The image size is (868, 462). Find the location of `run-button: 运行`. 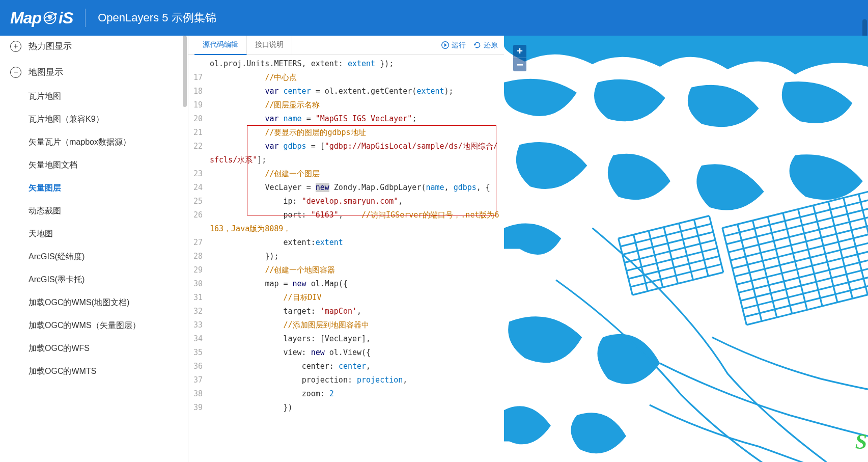

run-button: 运行 is located at coordinates (453, 45).